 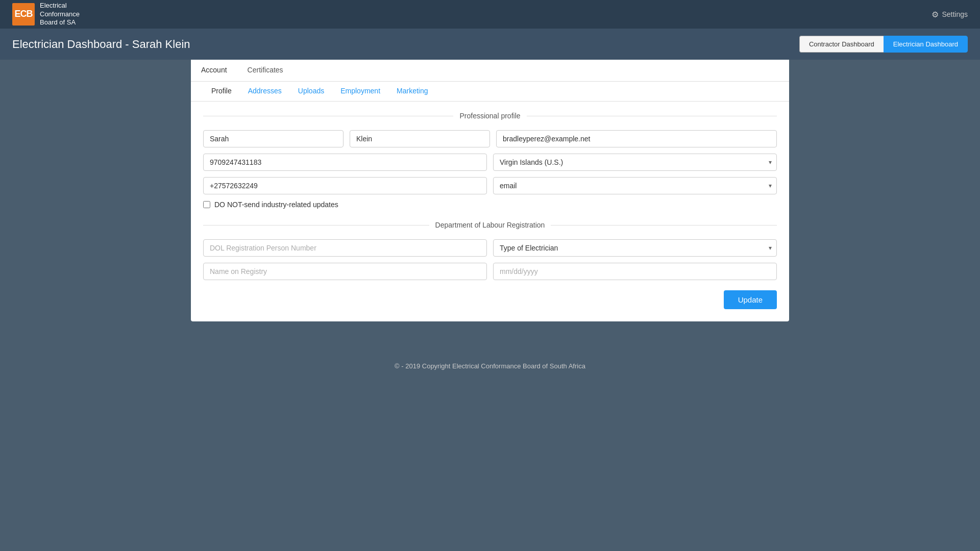 What do you see at coordinates (635, 186) in the screenshot?
I see `contact-method-select: email phone sms` at bounding box center [635, 186].